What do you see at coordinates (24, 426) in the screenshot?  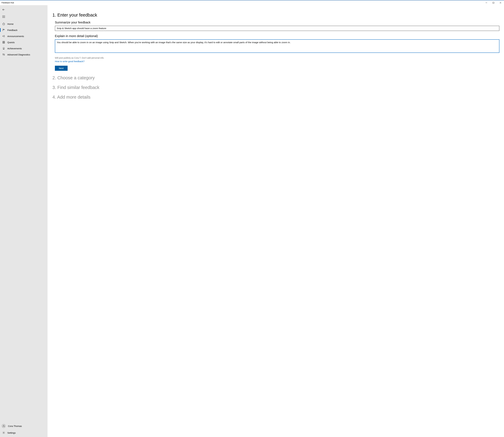 I see `user-account: Cora Thomas` at bounding box center [24, 426].